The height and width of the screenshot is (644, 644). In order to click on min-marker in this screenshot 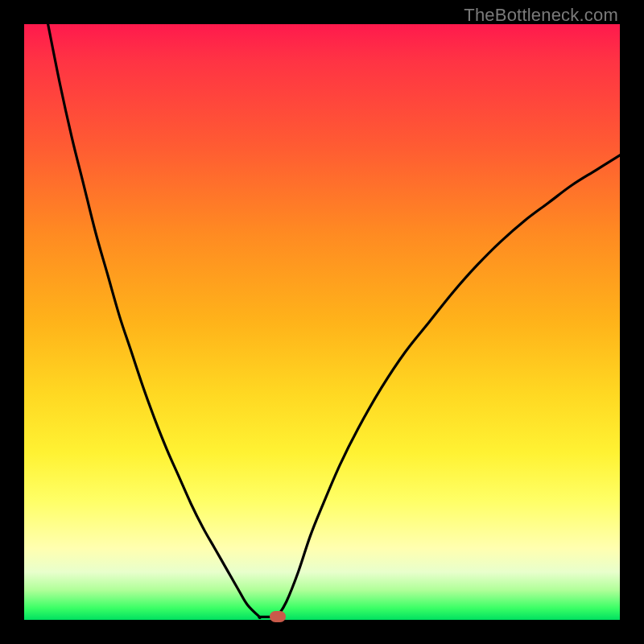, I will do `click(278, 617)`.